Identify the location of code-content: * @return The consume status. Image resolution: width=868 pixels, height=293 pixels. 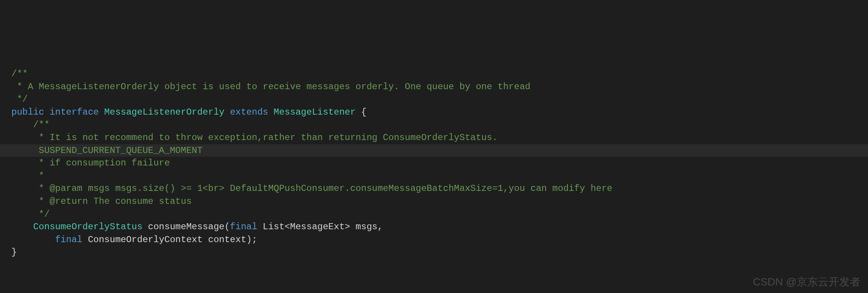
(102, 202).